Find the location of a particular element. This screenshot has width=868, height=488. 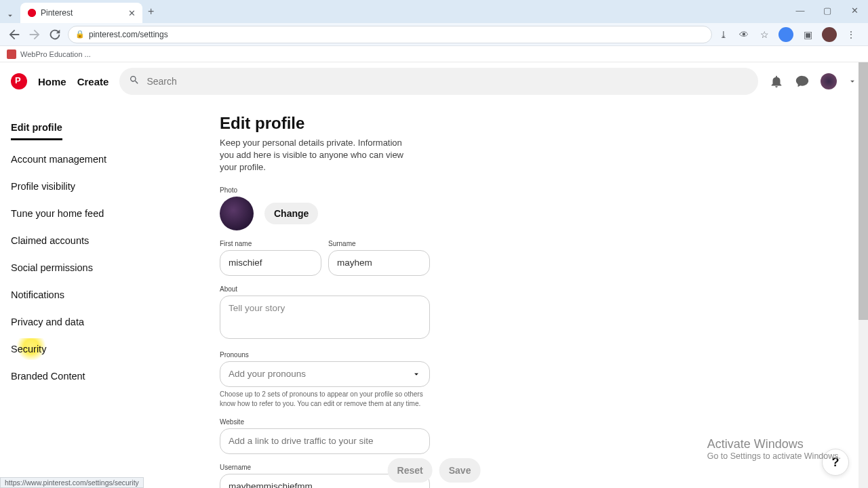

save-button: Save is located at coordinates (460, 470).